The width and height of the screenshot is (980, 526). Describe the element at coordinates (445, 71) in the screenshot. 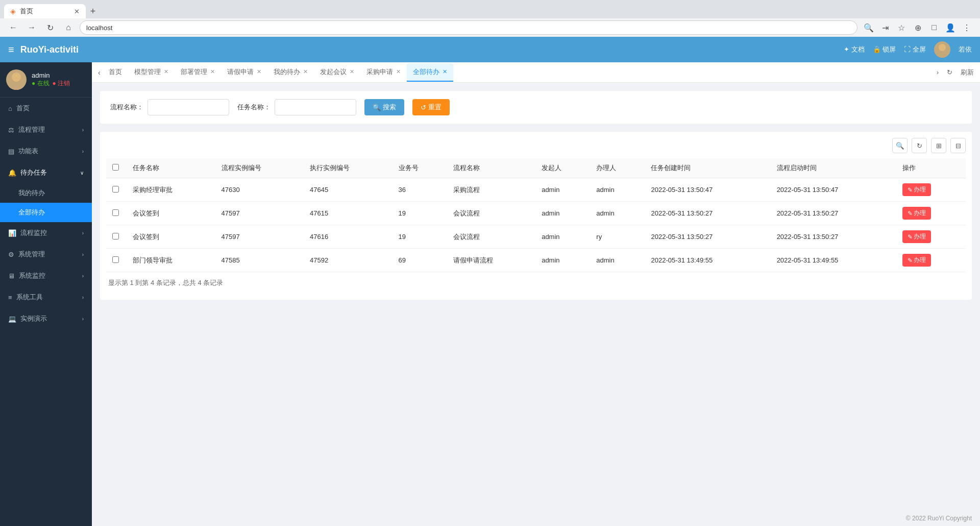

I see `tab-close-icon-7: ✕` at that location.